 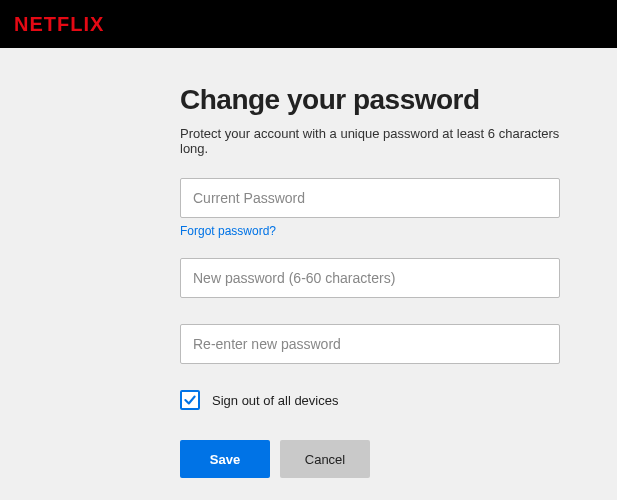 I want to click on confirm-password-input, so click(x=370, y=344).